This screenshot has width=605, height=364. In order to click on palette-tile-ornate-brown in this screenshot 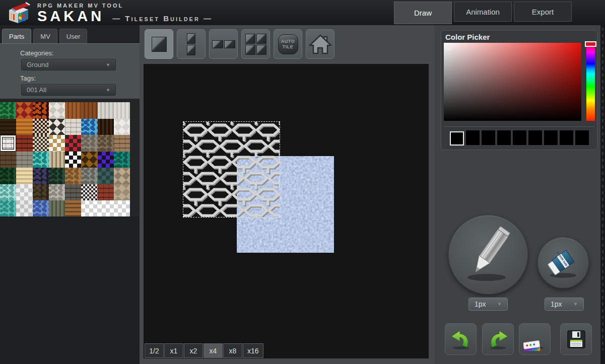, I will do `click(41, 127)`.